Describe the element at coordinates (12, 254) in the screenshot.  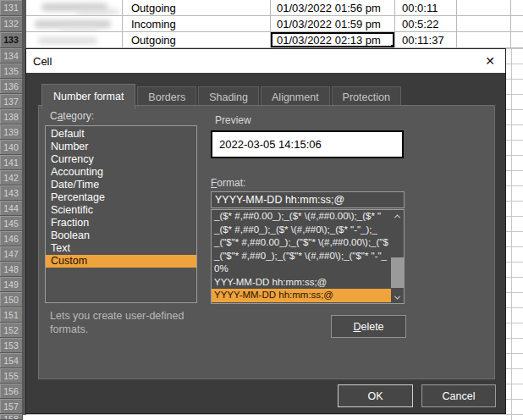
I see `row-header: 147` at that location.